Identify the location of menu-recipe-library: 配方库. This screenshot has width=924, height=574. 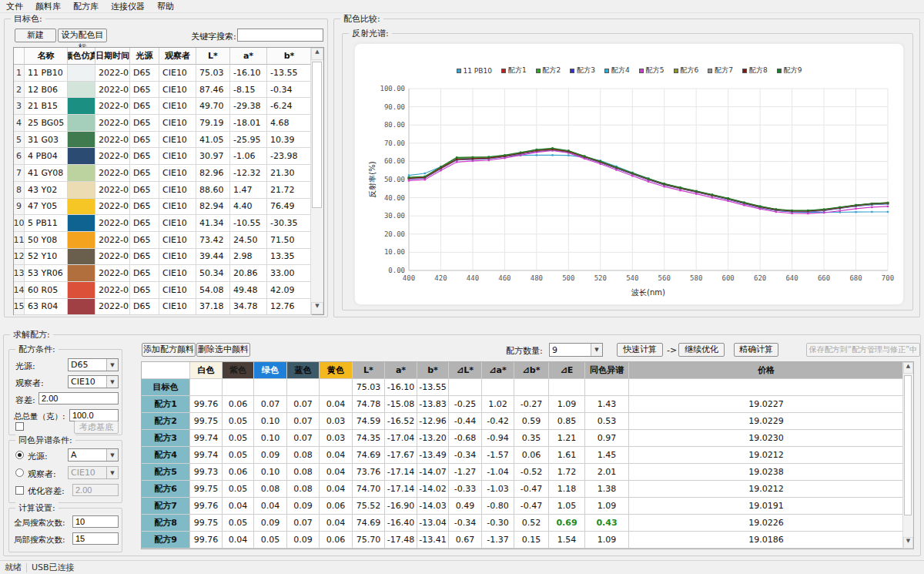
(86, 6).